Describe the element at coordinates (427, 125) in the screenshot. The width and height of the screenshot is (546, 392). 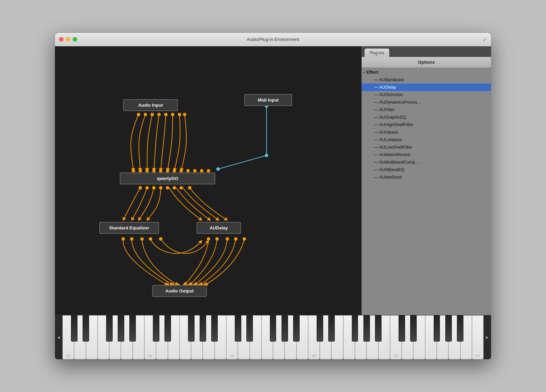
I see `list-item: — AUHighShelfFilter` at that location.